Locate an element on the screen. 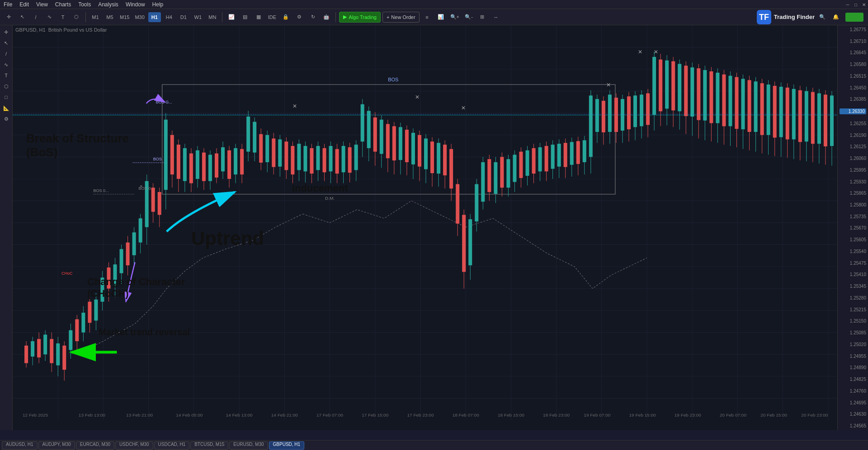 The width and height of the screenshot is (868, 450). zoom-in-btn: 🔍+ is located at coordinates (455, 17).